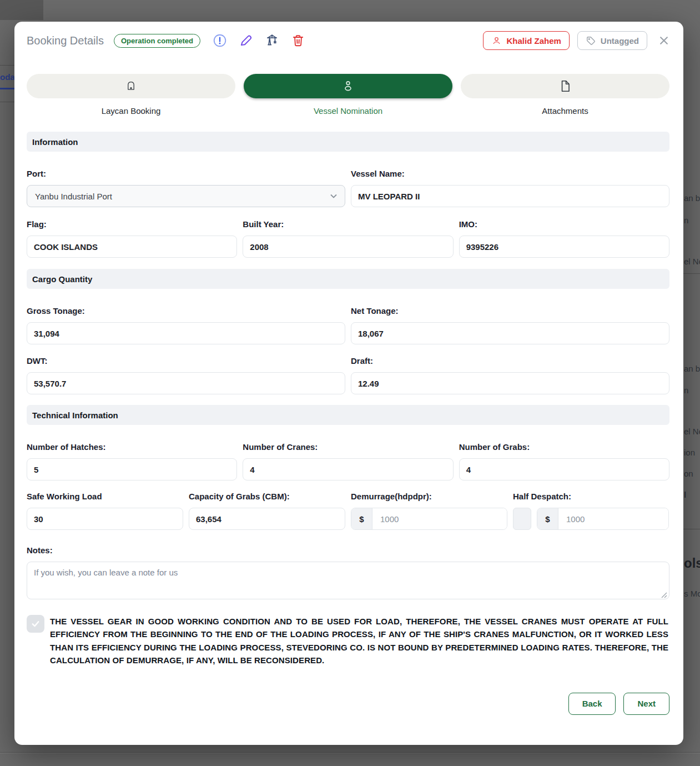 Image resolution: width=700 pixels, height=766 pixels. What do you see at coordinates (348, 86) in the screenshot?
I see `tab-vessel-nomination` at bounding box center [348, 86].